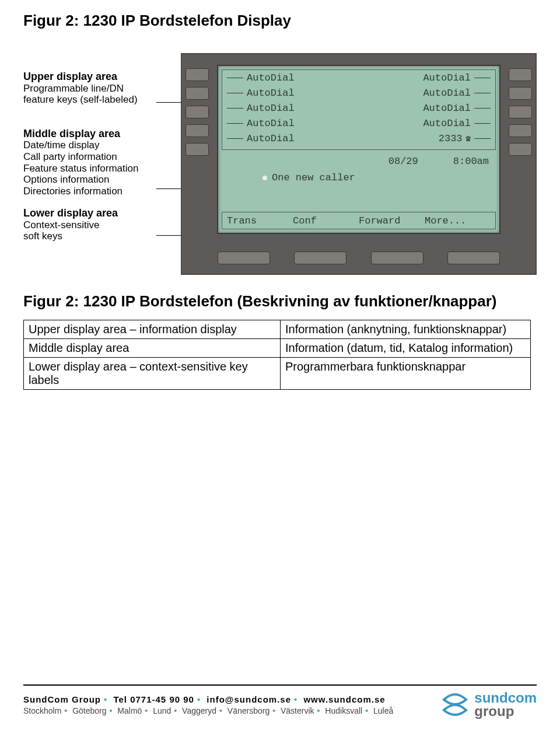 The height and width of the screenshot is (730, 560). Describe the element at coordinates (249, 711) in the screenshot. I see `footer-city: Vänersborg` at that location.